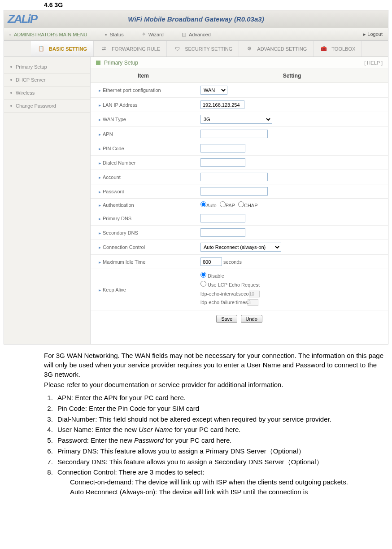  What do you see at coordinates (241, 247) in the screenshot?
I see `conn-ctrl-select: Auto Reconnect (always-on)` at bounding box center [241, 247].